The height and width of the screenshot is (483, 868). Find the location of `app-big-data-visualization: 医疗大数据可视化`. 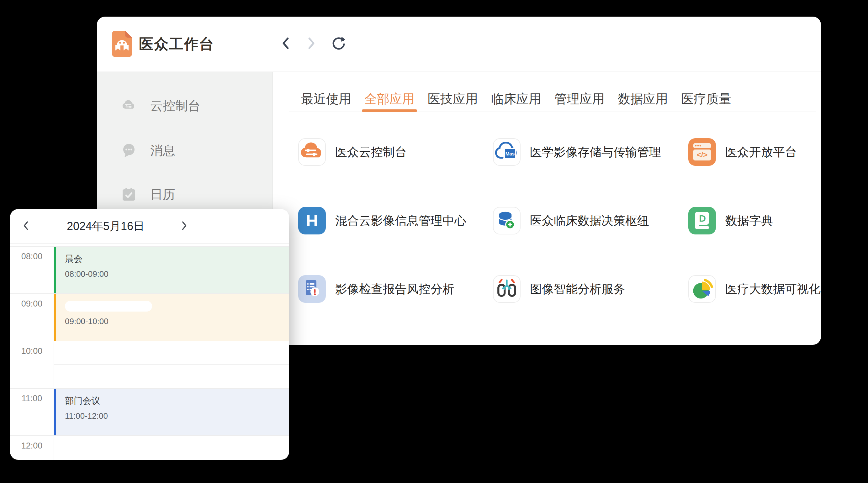

app-big-data-visualization: 医疗大数据可视化 is located at coordinates (754, 289).